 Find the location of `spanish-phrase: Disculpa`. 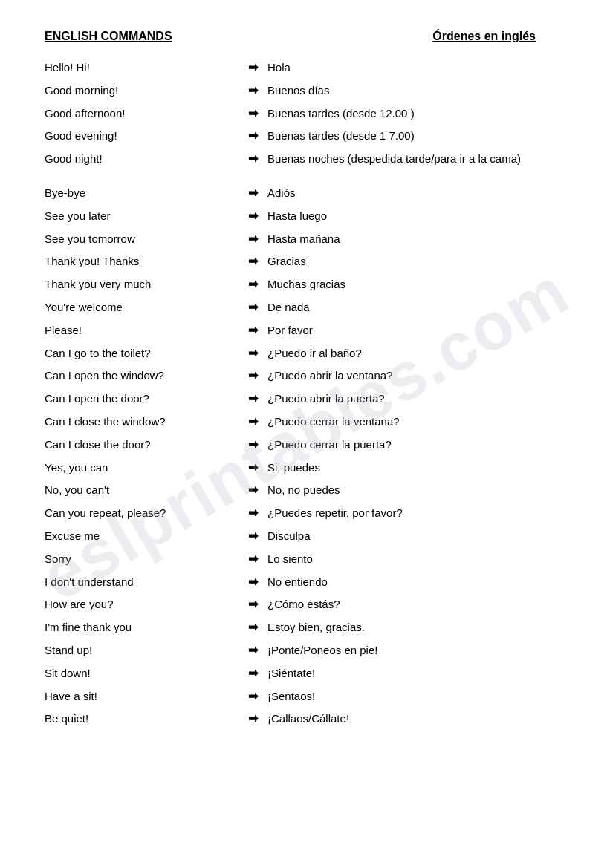

spanish-phrase: Disculpa is located at coordinates (416, 536).